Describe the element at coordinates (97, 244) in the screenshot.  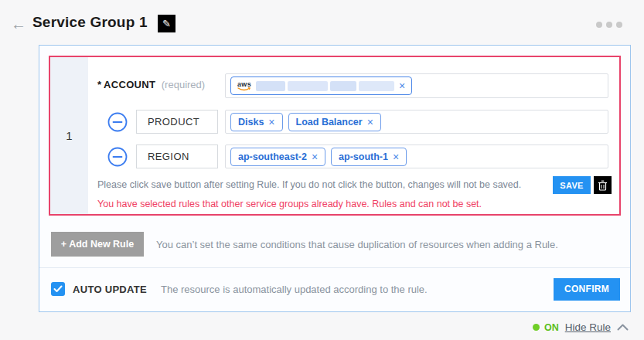
I see `add-new-rule-button: + Add New Rule` at that location.